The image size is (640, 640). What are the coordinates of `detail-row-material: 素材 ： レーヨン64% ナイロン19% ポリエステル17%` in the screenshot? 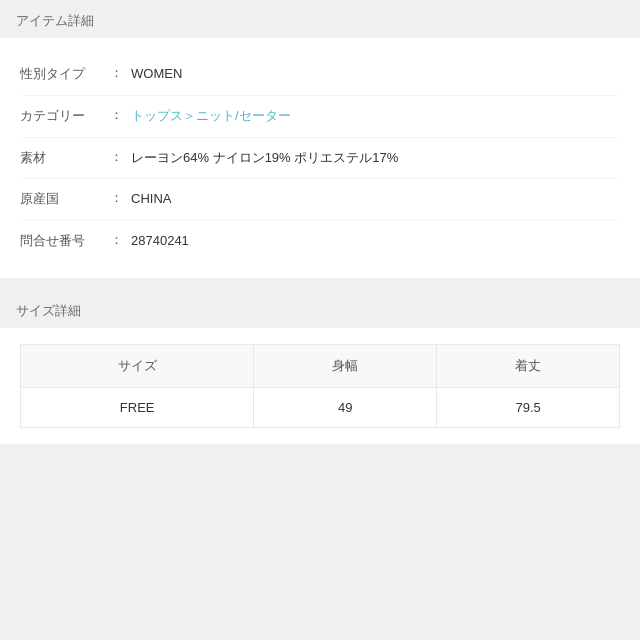 It's located at (320, 159).